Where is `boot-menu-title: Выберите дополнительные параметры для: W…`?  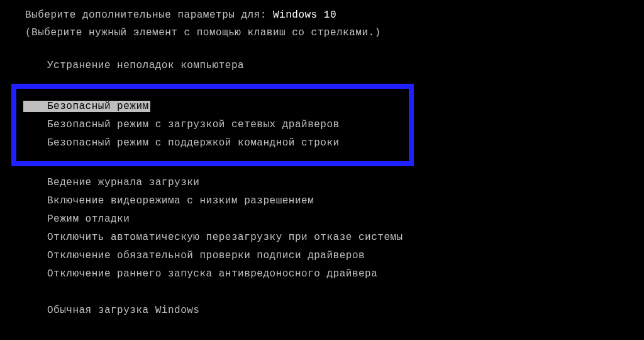
boot-menu-title: Выберите дополнительные параметры для: W… is located at coordinates (322, 15).